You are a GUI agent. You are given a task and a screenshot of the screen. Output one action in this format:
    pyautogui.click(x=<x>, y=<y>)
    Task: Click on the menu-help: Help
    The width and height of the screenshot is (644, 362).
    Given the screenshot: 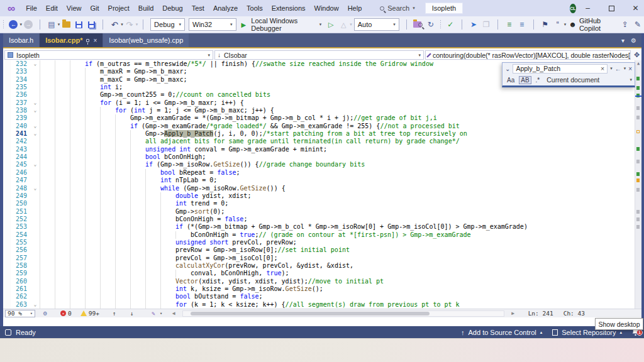 What is the action you would take?
    pyautogui.click(x=355, y=8)
    